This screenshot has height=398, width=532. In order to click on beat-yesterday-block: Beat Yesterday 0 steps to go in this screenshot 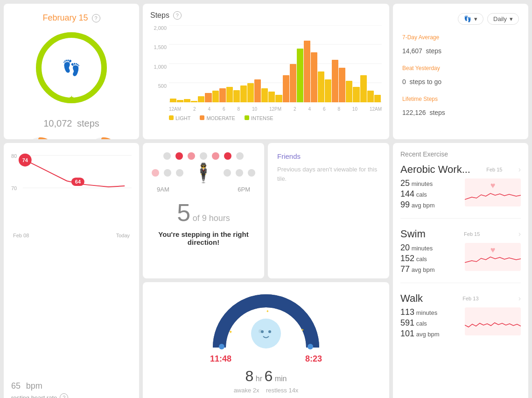, I will do `click(461, 76)`.